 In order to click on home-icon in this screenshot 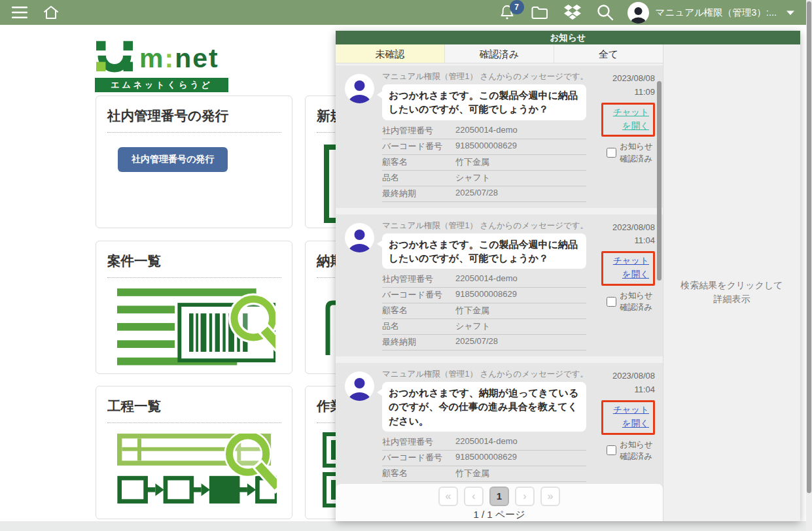, I will do `click(51, 12)`.